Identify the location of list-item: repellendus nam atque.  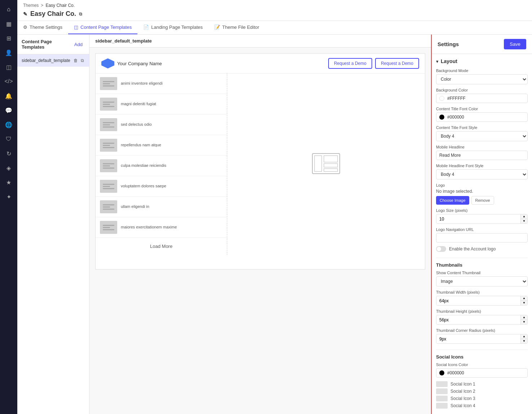
(161, 146).